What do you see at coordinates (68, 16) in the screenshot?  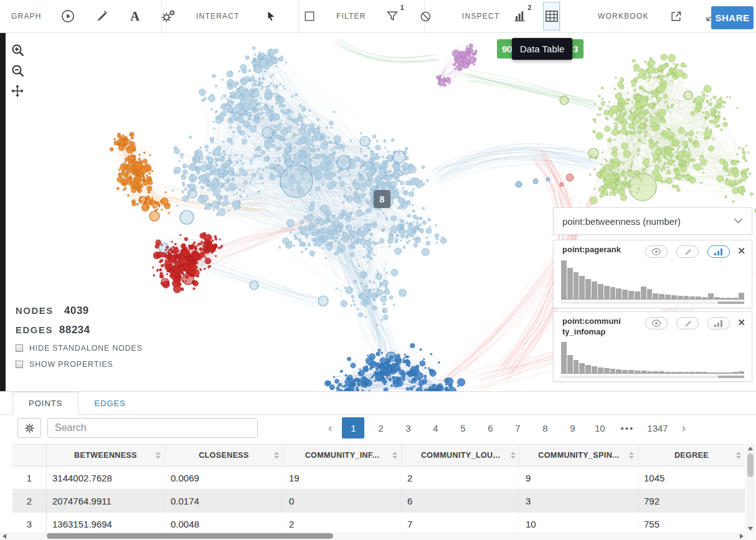 I see `play-layout-icon` at bounding box center [68, 16].